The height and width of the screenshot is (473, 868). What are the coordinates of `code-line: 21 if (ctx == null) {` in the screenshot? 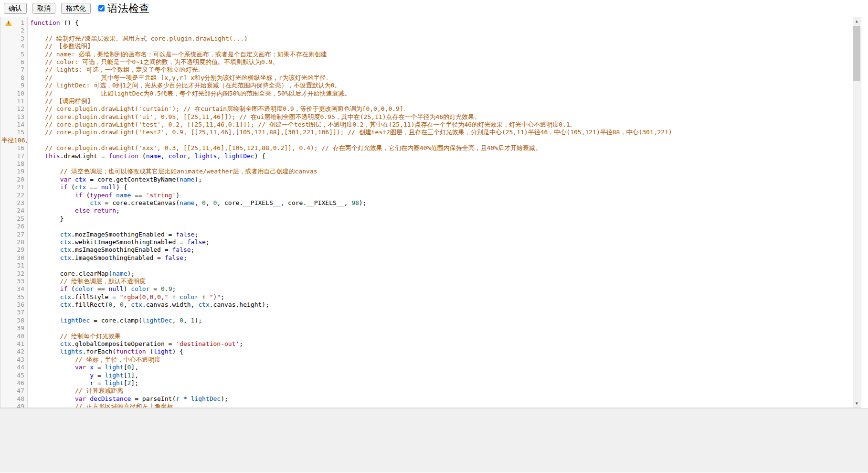 It's located at (427, 187).